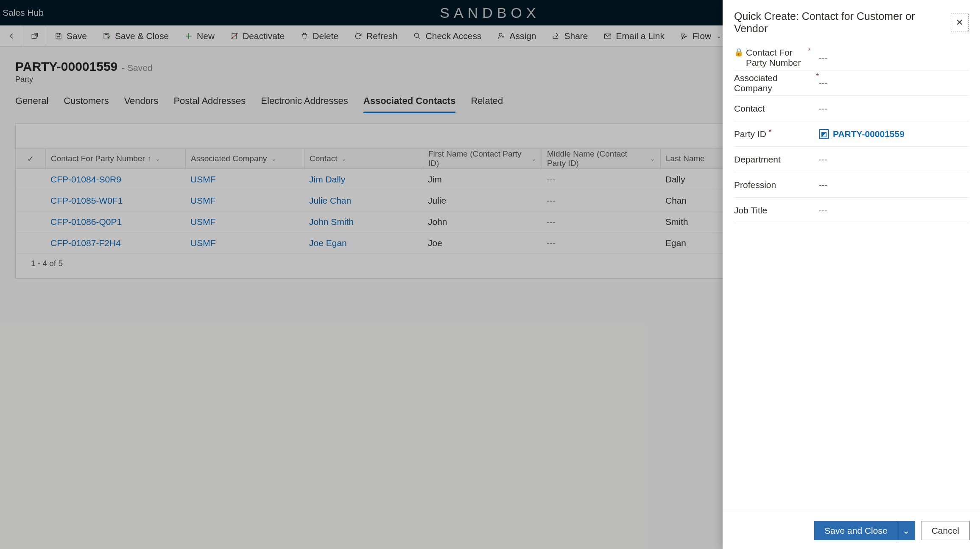 The width and height of the screenshot is (980, 549). What do you see at coordinates (824, 134) in the screenshot?
I see `entity-icon: ◩` at bounding box center [824, 134].